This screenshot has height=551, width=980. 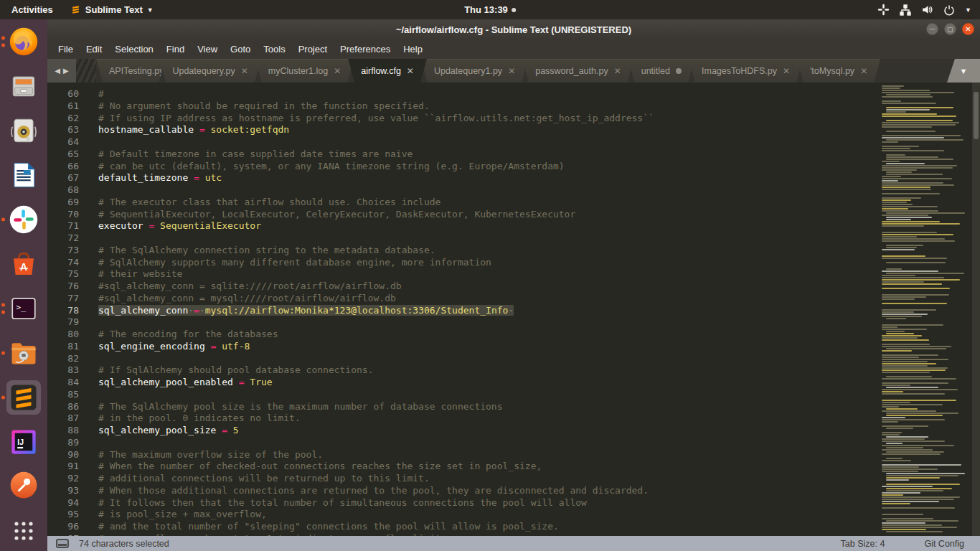 What do you see at coordinates (274, 49) in the screenshot?
I see `menu-item-tools: Tools` at bounding box center [274, 49].